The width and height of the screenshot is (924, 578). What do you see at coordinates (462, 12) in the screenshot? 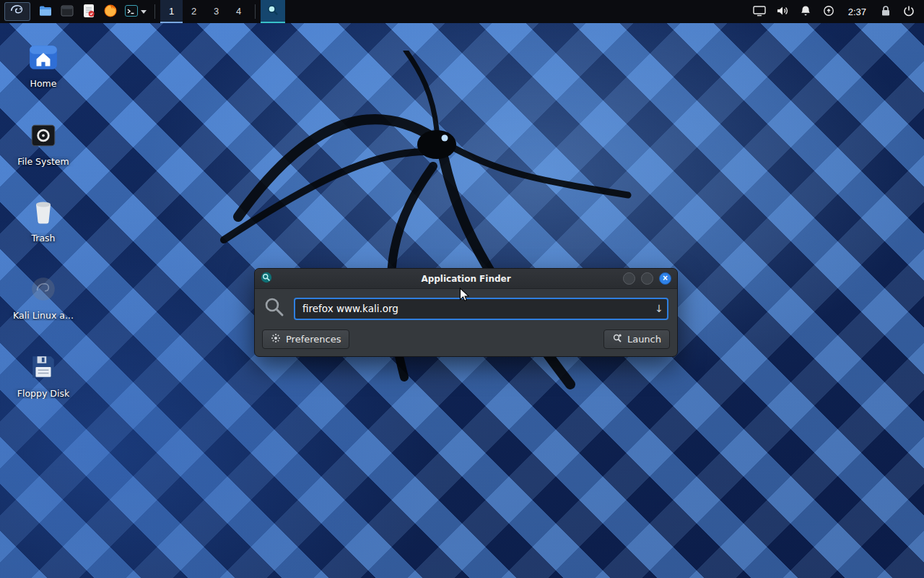
I see `top-panel: 1 2 3 4` at bounding box center [462, 12].